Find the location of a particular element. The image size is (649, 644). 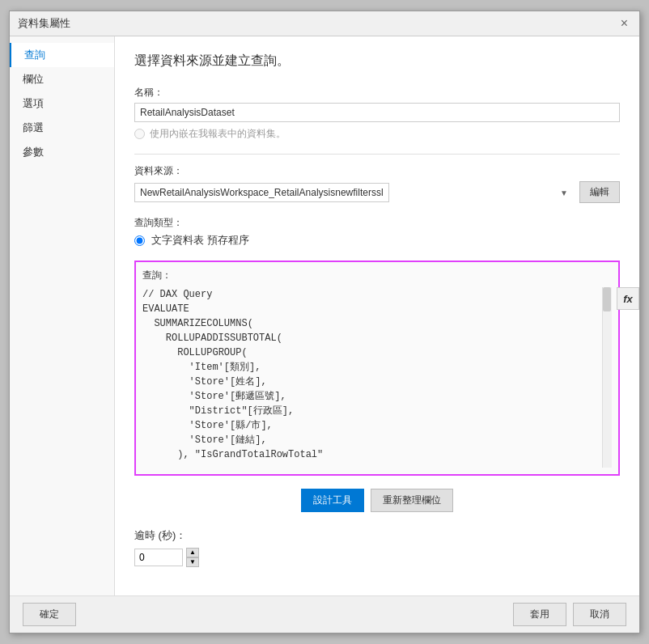

sidebar-item-filter: 篩選 is located at coordinates (62, 128).